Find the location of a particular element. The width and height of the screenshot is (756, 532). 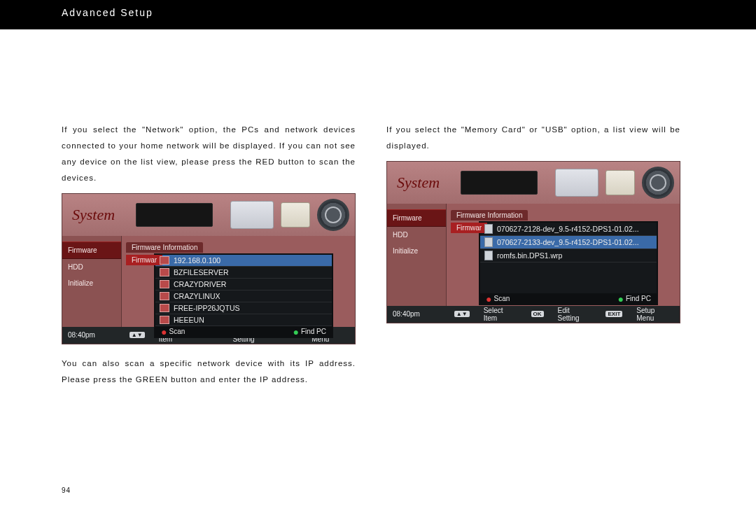

main-panel: Firmware Information Firmwar 192.168.0.1… is located at coordinates (238, 281).